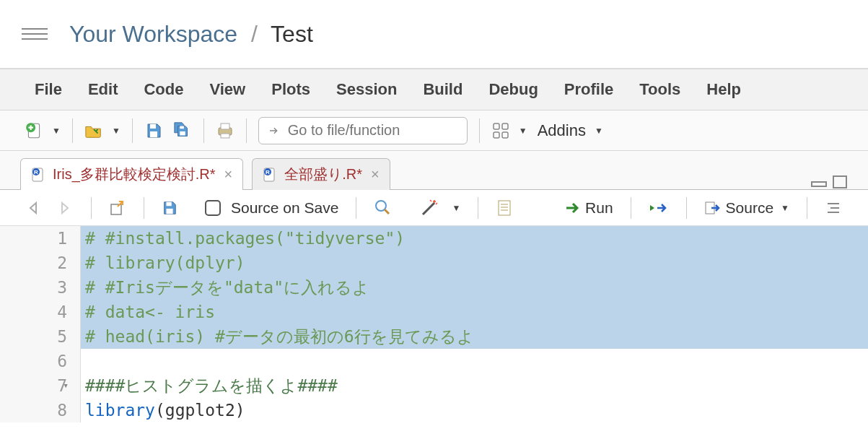 The height and width of the screenshot is (434, 868). Describe the element at coordinates (363, 131) in the screenshot. I see `goto-search-box` at that location.